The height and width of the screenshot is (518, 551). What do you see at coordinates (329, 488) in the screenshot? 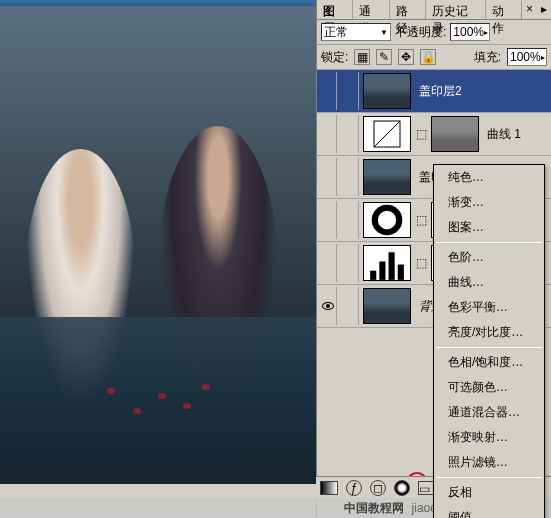
I see `link-layers-icon` at bounding box center [329, 488].